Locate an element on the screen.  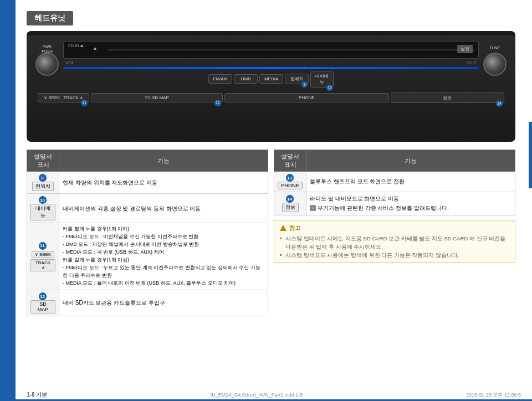
settings-button: 설정 is located at coordinates (465, 49).